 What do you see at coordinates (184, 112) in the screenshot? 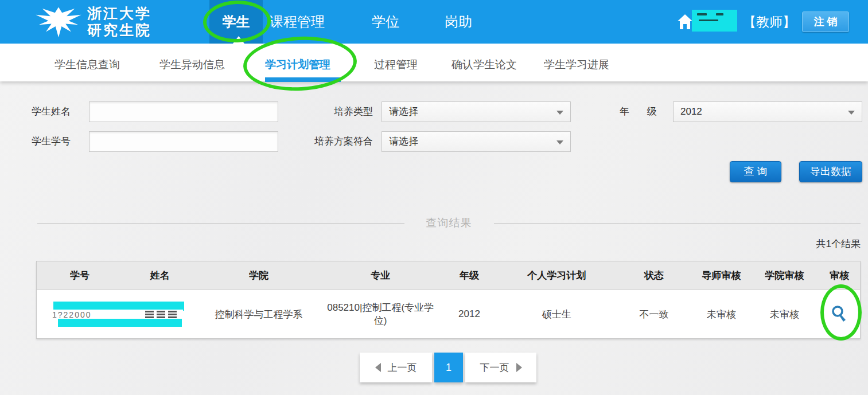
I see `student-name-input` at bounding box center [184, 112].